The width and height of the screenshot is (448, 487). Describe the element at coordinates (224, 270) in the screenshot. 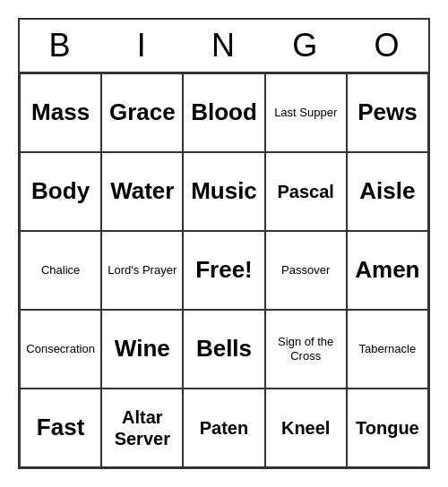

I see `bingo-cell: Free!` at that location.